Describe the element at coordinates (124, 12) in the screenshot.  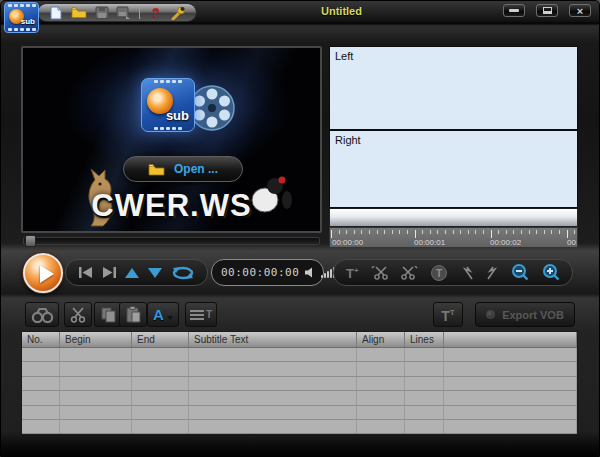
I see `save-as-icon` at that location.